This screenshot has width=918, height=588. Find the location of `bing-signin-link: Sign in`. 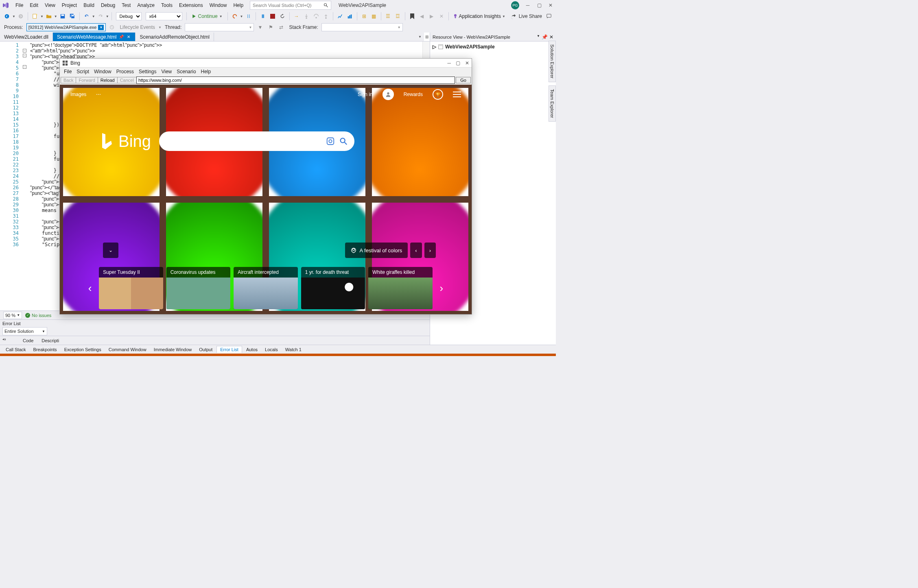

bing-signin-link: Sign in is located at coordinates (365, 94).